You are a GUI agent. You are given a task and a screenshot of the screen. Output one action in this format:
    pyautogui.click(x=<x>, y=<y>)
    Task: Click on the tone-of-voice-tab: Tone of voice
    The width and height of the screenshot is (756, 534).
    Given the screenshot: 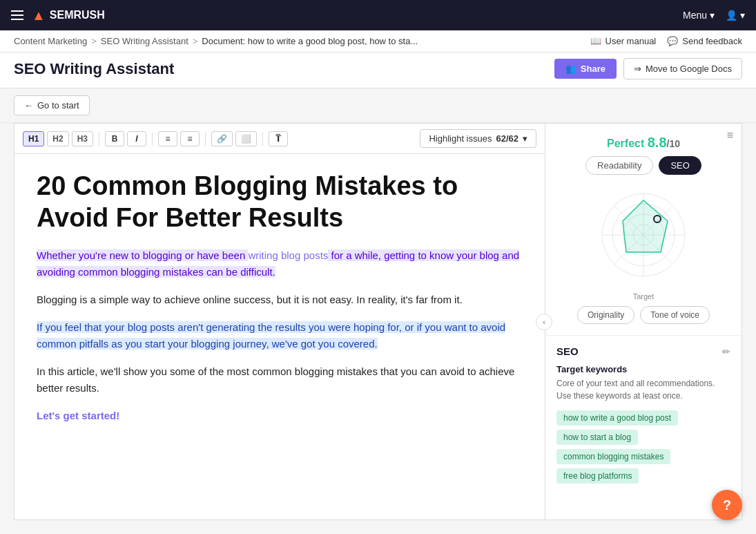 What is the action you would take?
    pyautogui.click(x=675, y=315)
    